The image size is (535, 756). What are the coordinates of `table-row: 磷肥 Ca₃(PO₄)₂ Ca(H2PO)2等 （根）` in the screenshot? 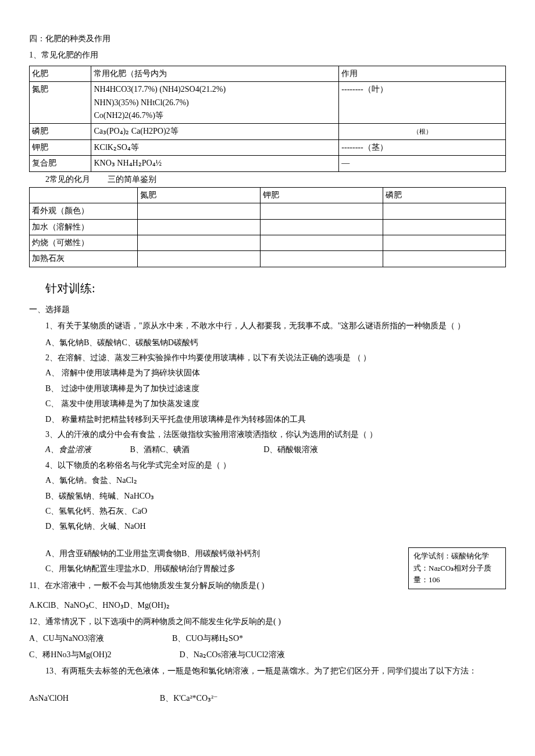 It's located at (268, 131).